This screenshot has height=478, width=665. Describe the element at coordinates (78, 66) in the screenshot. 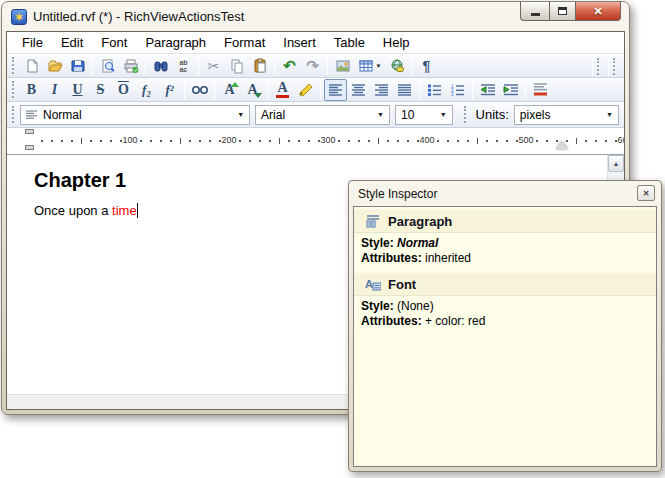

I see `save-button` at that location.